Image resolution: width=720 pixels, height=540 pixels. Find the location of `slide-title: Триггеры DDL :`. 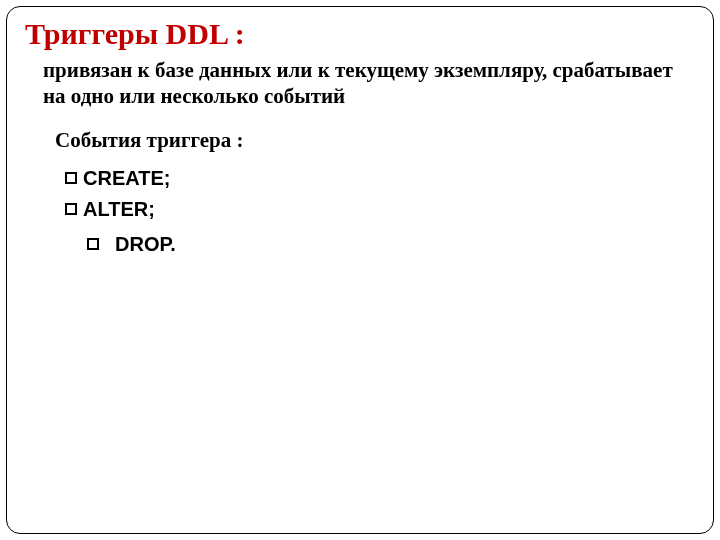

slide-title: Триггеры DDL : is located at coordinates (360, 34).